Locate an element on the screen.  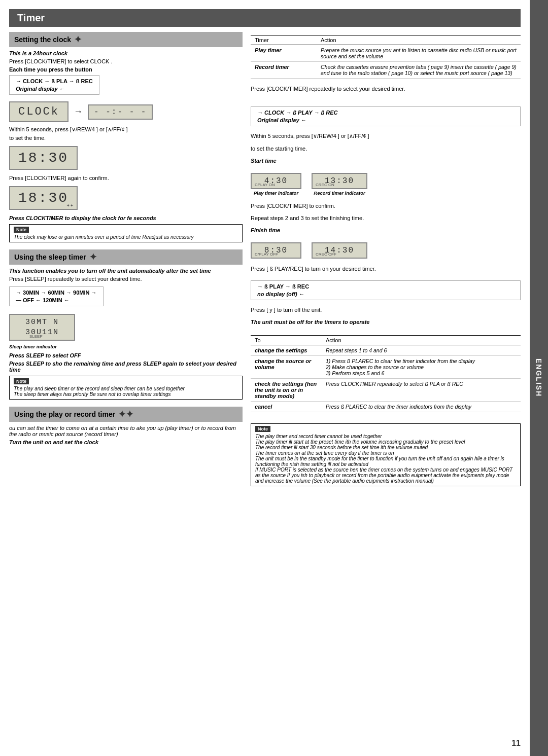
play-rec-flow-text2: no display (off) ← is located at coordinates (281, 294).